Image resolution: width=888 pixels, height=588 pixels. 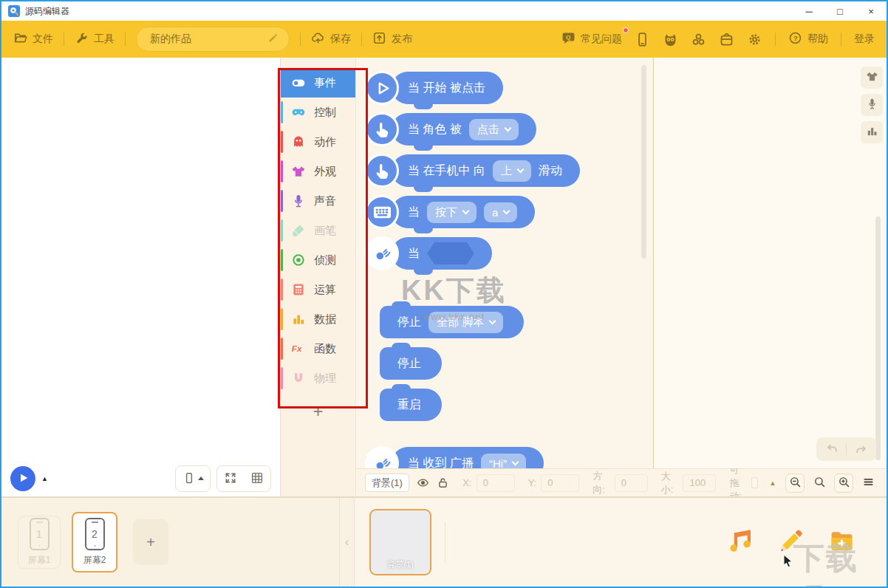 I want to click on palette-block: 当按下a, so click(x=450, y=212).